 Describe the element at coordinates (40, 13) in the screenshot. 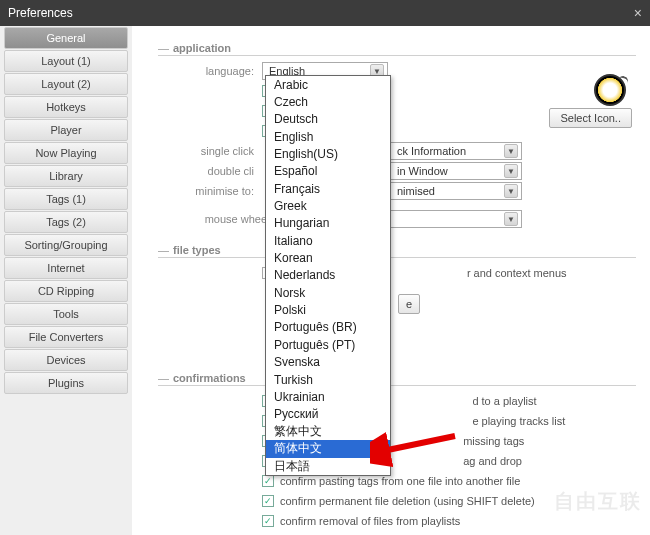

I see `window-title: Preferences` at that location.